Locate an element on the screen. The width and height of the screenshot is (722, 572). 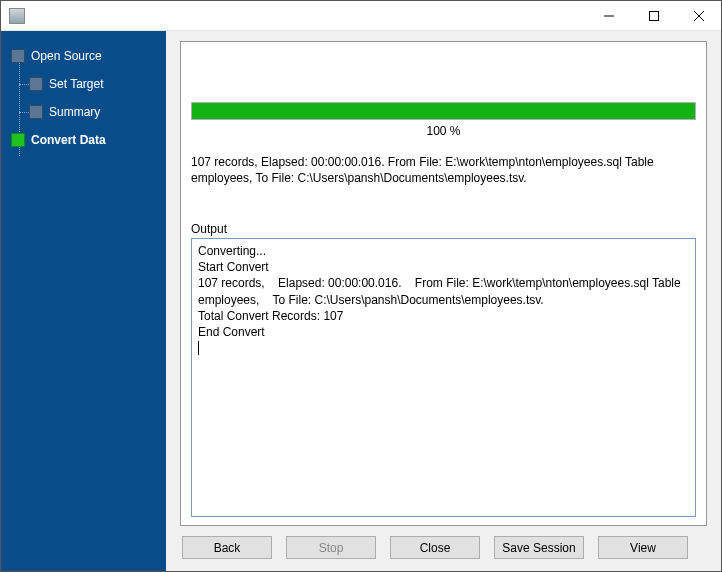
progress-fill is located at coordinates (444, 111).